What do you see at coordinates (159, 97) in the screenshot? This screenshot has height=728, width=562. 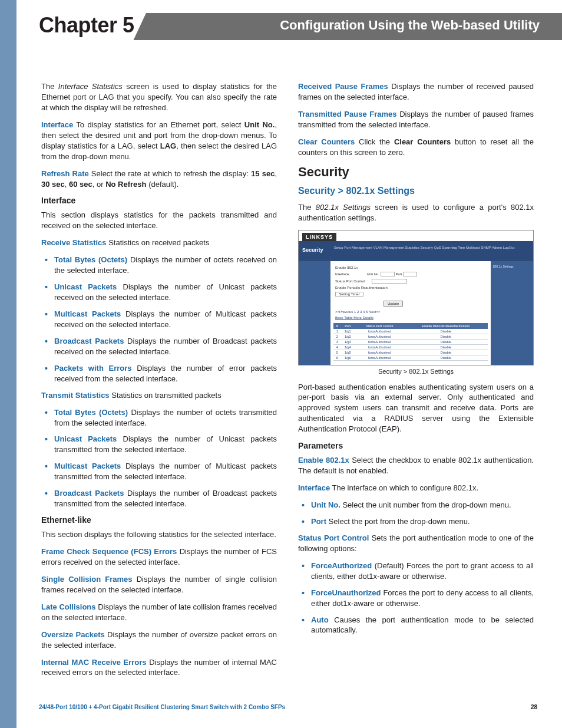 I see `intro-paragraph: The Interface Statistics screen is used …` at bounding box center [159, 97].